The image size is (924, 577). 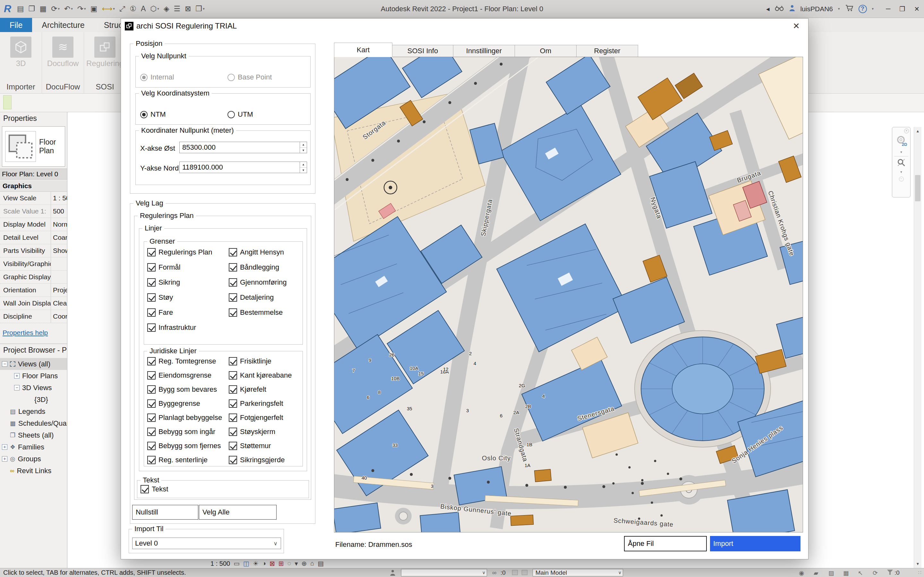 I want to click on tree-item-revit-links: ∞Revit Links, so click(x=34, y=471).